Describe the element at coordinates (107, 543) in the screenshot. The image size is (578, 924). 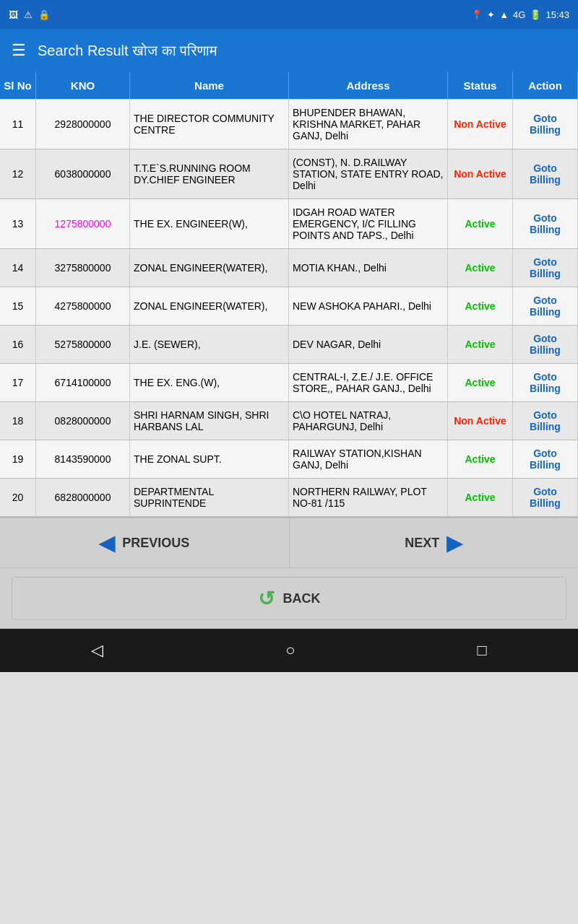
I see `left-arrow-icon: ◀` at that location.